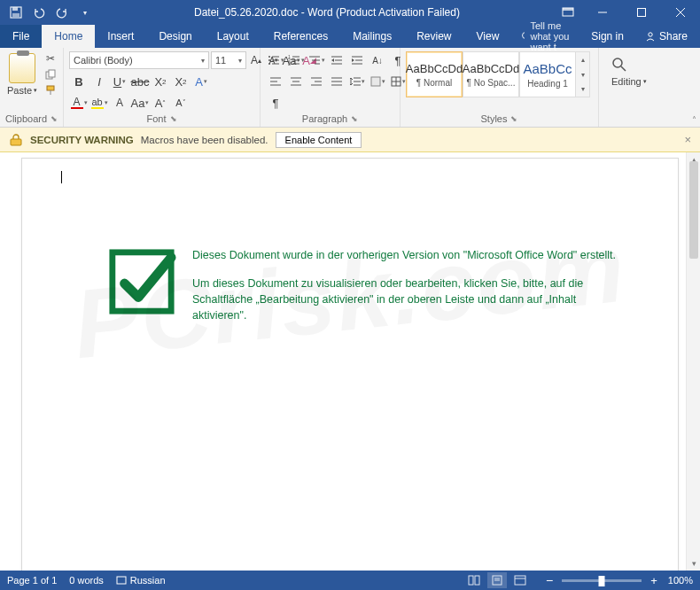 The image size is (700, 590). What do you see at coordinates (160, 82) in the screenshot?
I see `subscript-button: X2` at bounding box center [160, 82].